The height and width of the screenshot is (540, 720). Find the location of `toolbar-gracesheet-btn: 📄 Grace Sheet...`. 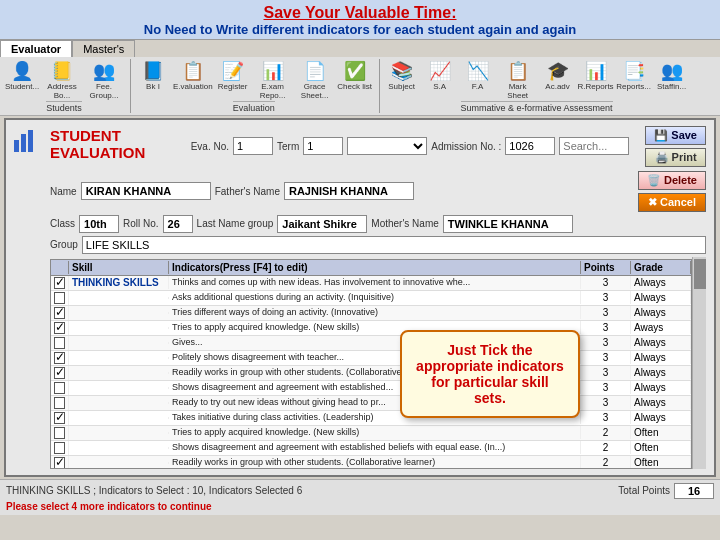

toolbar-gracesheet-btn: 📄 Grace Sheet... is located at coordinates (315, 80).